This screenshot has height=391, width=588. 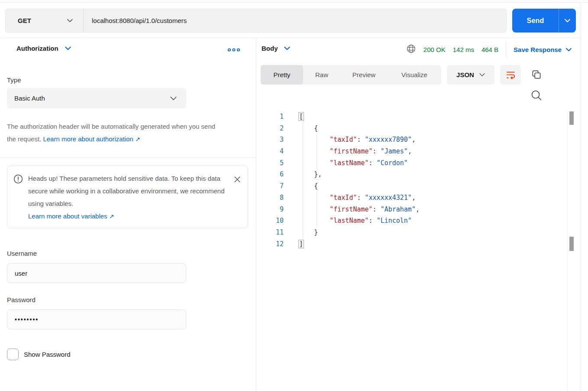 What do you see at coordinates (411, 210) in the screenshot?
I see `code-line: 9 "firstName": "Abraham",` at bounding box center [411, 210].